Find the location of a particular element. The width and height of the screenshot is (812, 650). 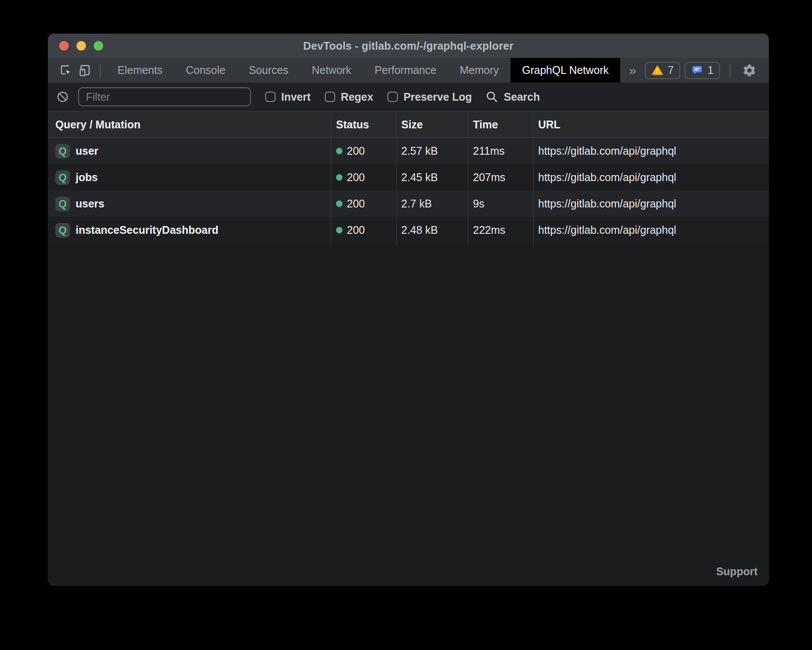

tab-graphql-network: GraphQL Network is located at coordinates (566, 70).